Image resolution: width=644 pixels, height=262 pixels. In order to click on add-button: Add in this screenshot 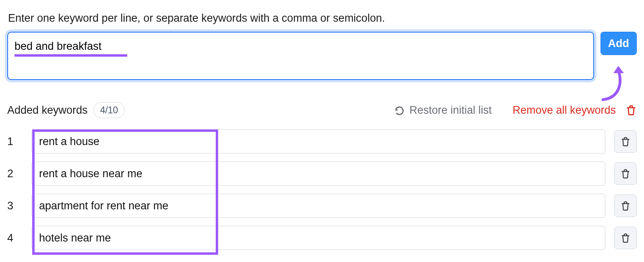, I will do `click(619, 43)`.